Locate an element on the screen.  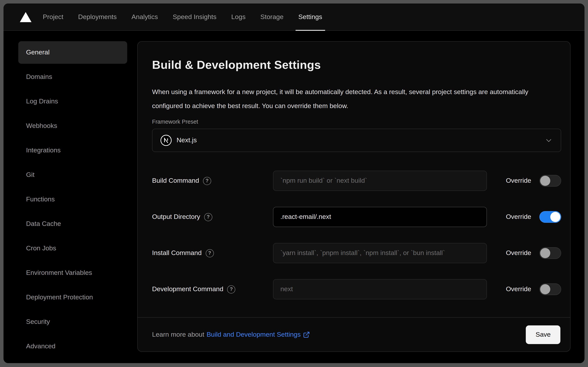
development-command-override-toggle is located at coordinates (550, 289).